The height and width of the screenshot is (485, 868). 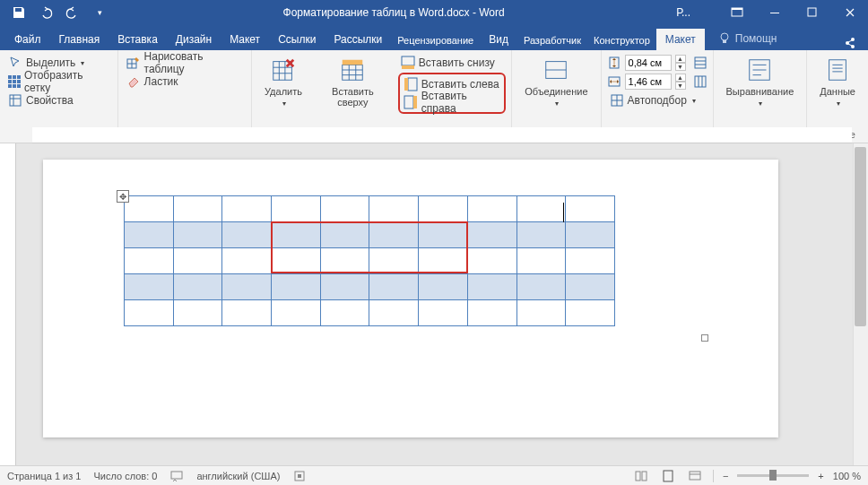 I want to click on view-print-button, so click(x=668, y=476).